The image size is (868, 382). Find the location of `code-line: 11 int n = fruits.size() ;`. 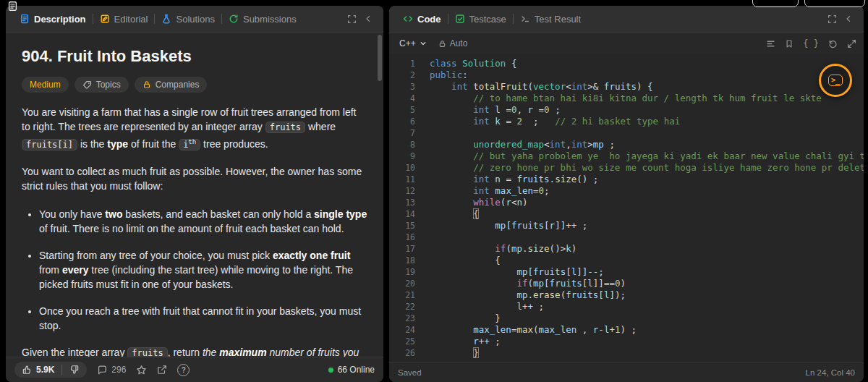

code-line: 11 int n = fruits.size() ; is located at coordinates (626, 179).